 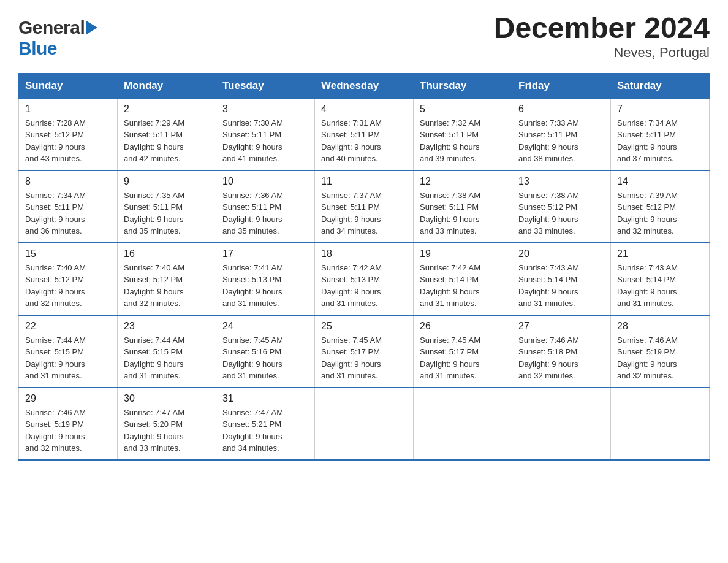 What do you see at coordinates (660, 326) in the screenshot?
I see `day-number: 28` at bounding box center [660, 326].